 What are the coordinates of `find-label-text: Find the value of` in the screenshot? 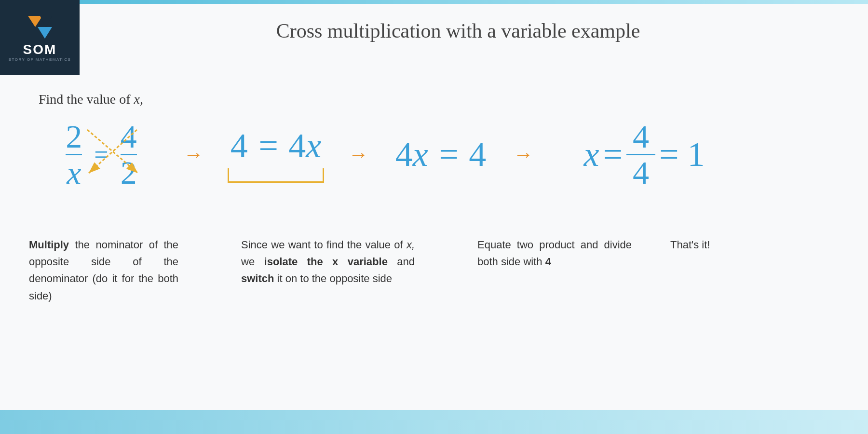 It's located at (86, 99).